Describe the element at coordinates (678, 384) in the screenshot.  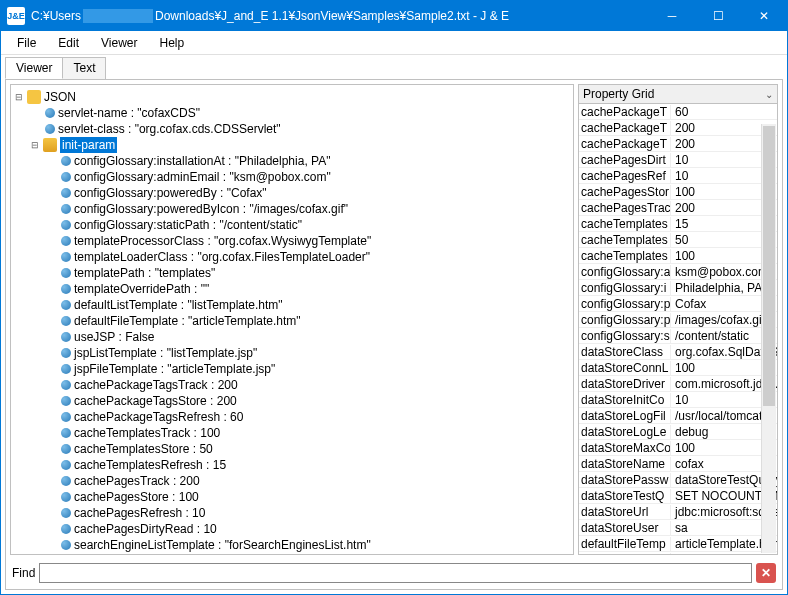
I see `property-row: dataStoreDrivercom.microsoft.jdbc.` at that location.